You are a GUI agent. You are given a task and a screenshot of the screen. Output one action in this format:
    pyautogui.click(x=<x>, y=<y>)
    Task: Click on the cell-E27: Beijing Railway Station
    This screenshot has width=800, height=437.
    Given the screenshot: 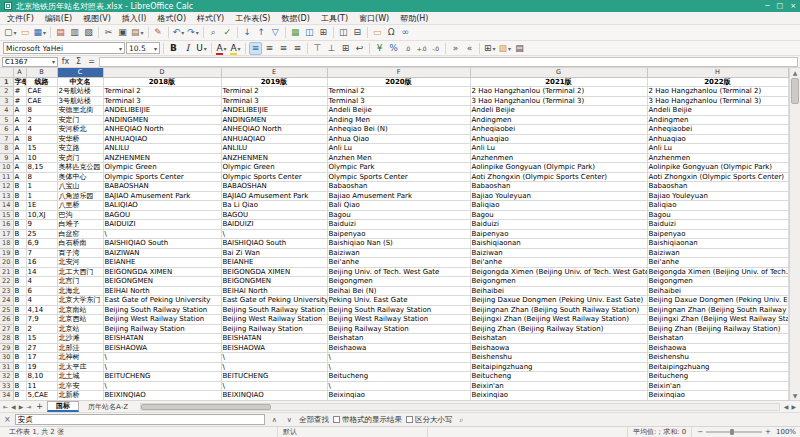 What is the action you would take?
    pyautogui.click(x=274, y=329)
    